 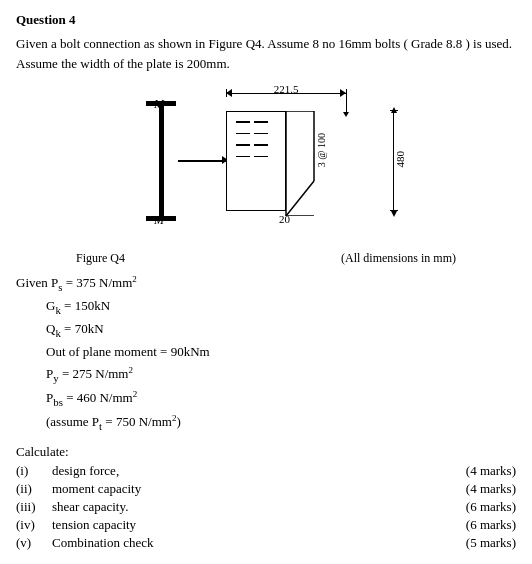 I want to click on qk-line: Qk = 70kN, so click(x=281, y=330).